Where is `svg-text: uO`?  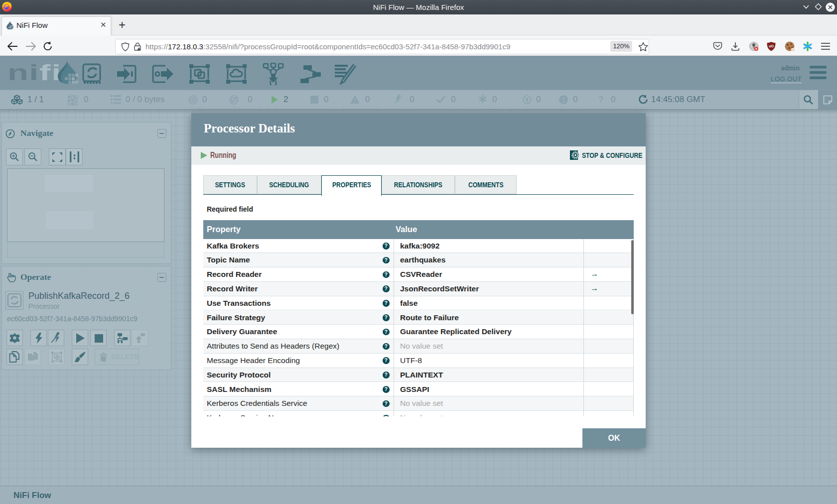 svg-text: uO is located at coordinates (771, 46).